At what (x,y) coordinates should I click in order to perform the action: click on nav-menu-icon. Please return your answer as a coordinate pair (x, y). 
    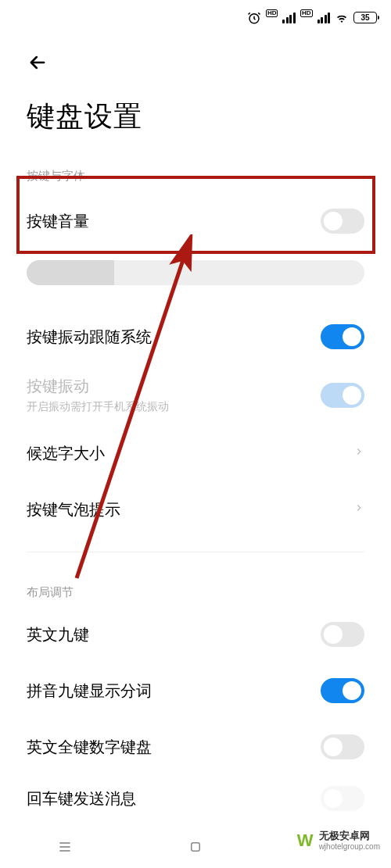
    Looking at the image, I should click on (65, 847).